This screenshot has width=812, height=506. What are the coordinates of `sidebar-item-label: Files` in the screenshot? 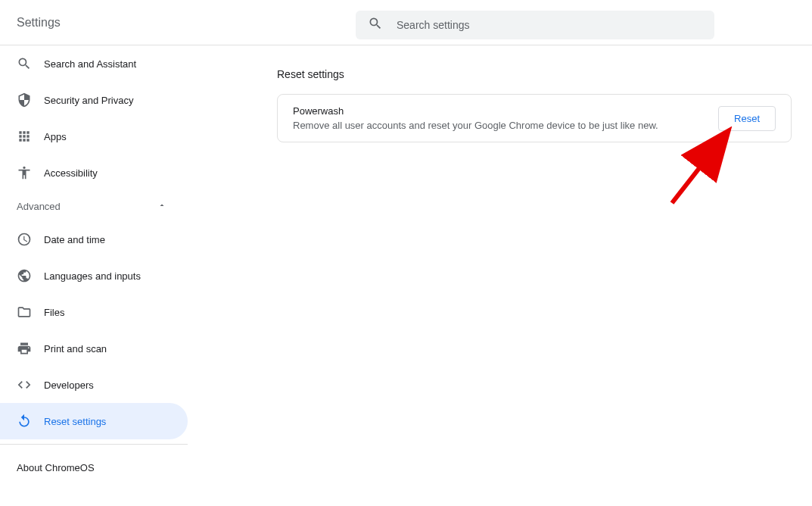 It's located at (54, 312).